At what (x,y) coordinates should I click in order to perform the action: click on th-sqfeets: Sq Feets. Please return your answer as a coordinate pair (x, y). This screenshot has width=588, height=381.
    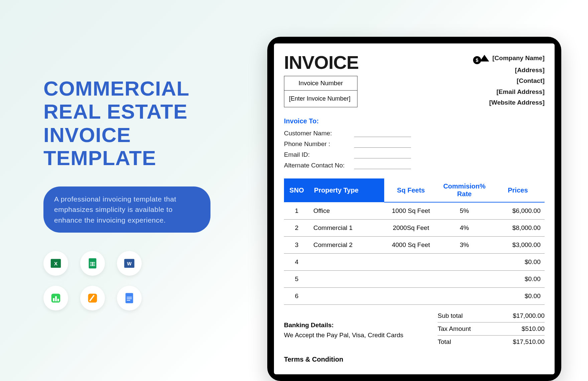
    Looking at the image, I should click on (411, 190).